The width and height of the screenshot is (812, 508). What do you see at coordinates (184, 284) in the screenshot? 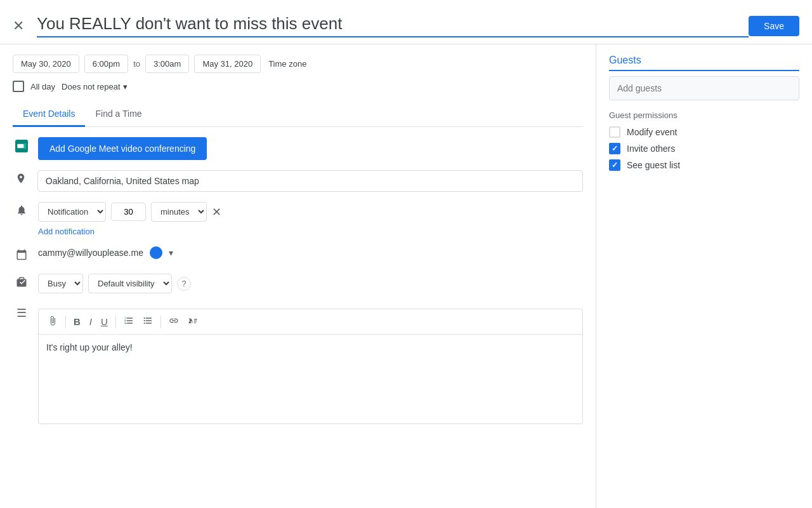
I see `help-icon: ?` at bounding box center [184, 284].